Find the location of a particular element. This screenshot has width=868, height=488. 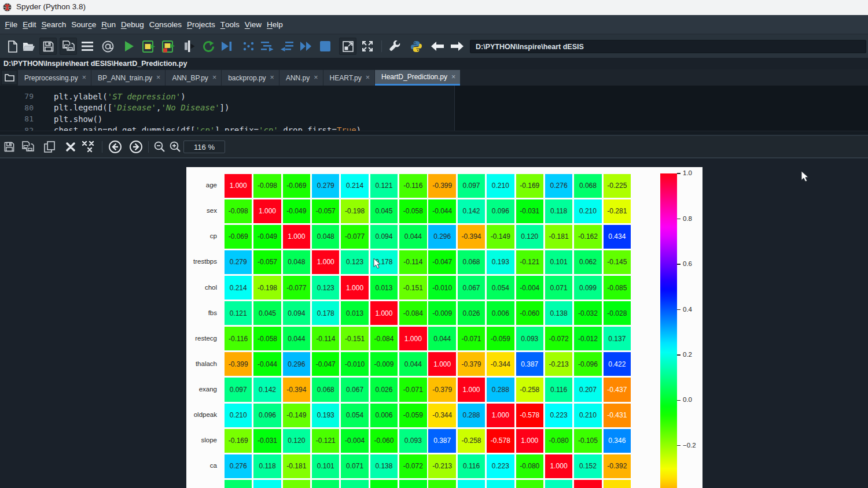

tab-HEART.py: HEART.py× is located at coordinates (349, 77).